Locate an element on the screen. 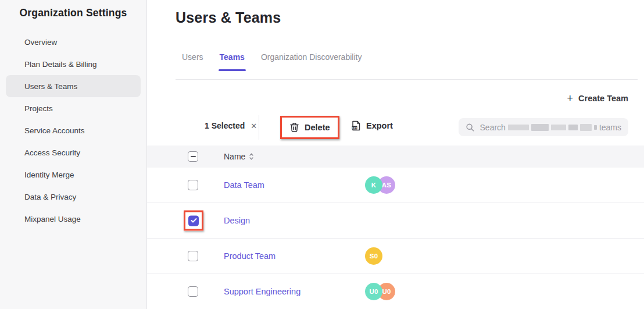 The width and height of the screenshot is (644, 309). selection-toolbar: 1 Selected ✕ Delete is located at coordinates (395, 128).